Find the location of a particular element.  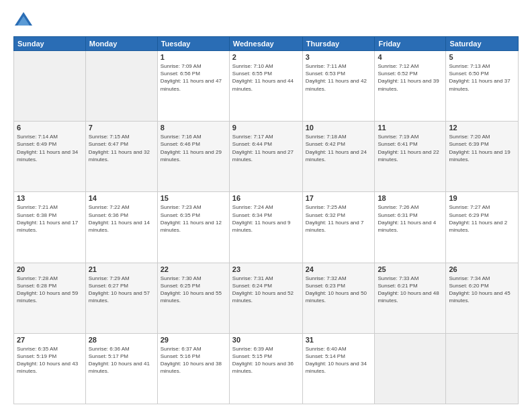

table-row: 7 Sunrise: 7:15 AM Sunset: 6:47 PM Dayli… is located at coordinates (121, 157).